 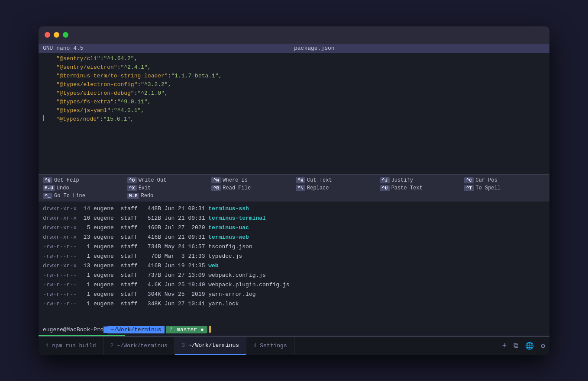 What do you see at coordinates (294, 247) in the screenshot?
I see `file-row: -rw-r--r-- 1 eugene staff 734B May 24 16…` at bounding box center [294, 247].